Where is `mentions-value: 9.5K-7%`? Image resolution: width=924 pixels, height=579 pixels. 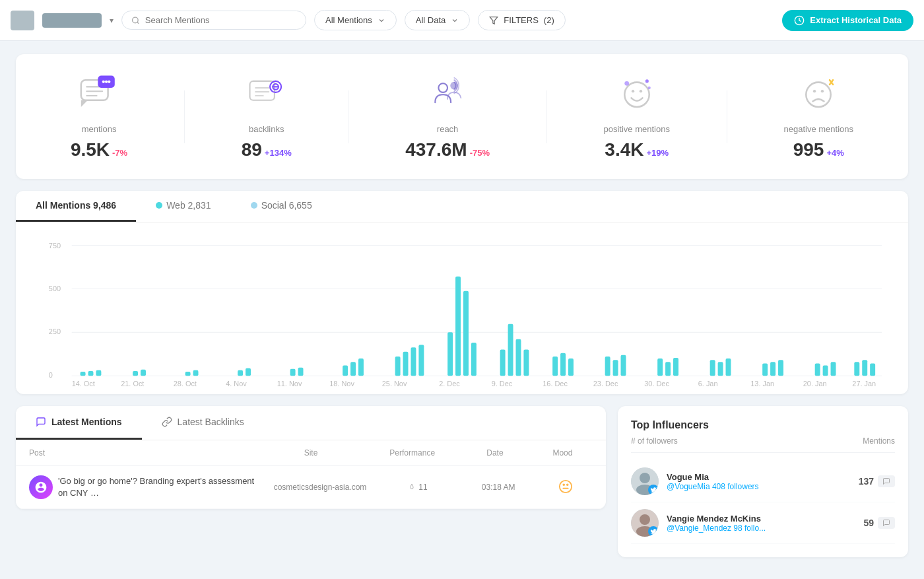 mentions-value: 9.5K-7% is located at coordinates (99, 150).